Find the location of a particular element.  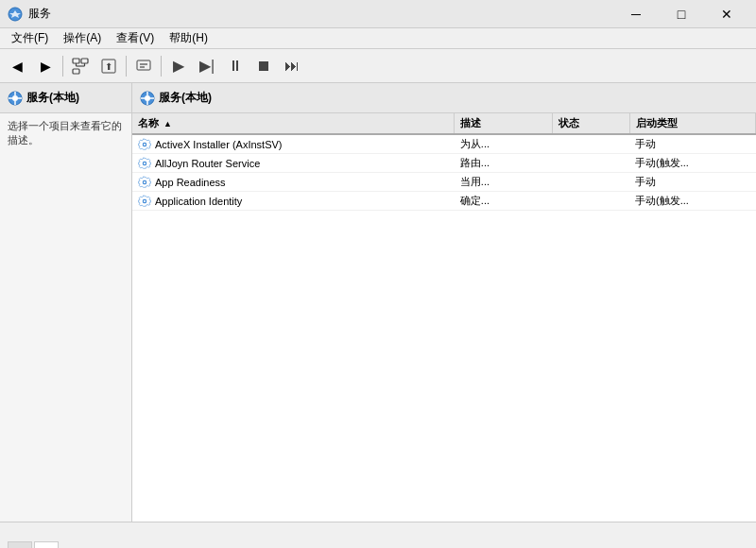

show-hide-console-button is located at coordinates (144, 66).